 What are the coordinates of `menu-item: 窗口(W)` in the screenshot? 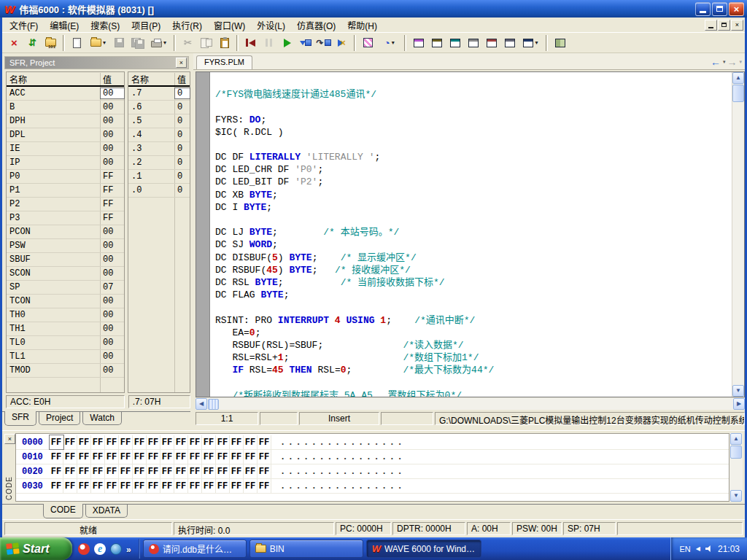 It's located at (229, 25).